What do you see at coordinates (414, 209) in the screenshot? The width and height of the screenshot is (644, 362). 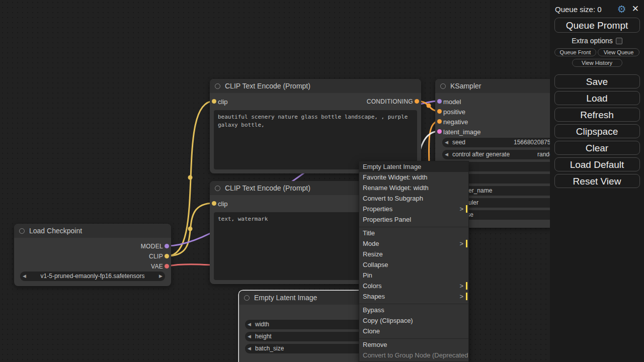 I see `menu-item-properties: Properties>` at bounding box center [414, 209].